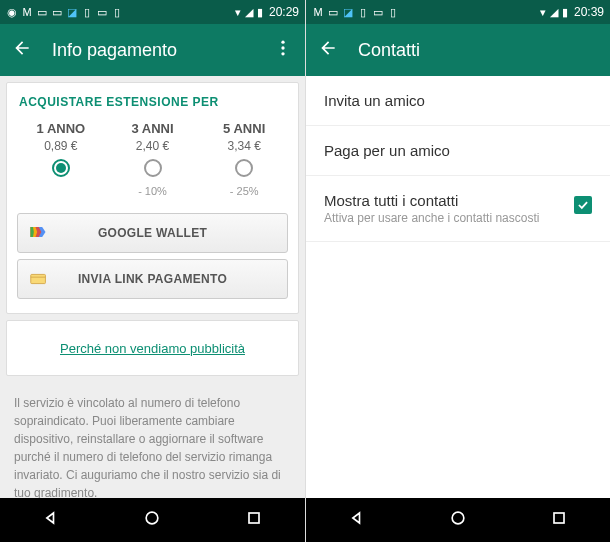  What do you see at coordinates (61, 192) in the screenshot?
I see `plan-discount` at bounding box center [61, 192].